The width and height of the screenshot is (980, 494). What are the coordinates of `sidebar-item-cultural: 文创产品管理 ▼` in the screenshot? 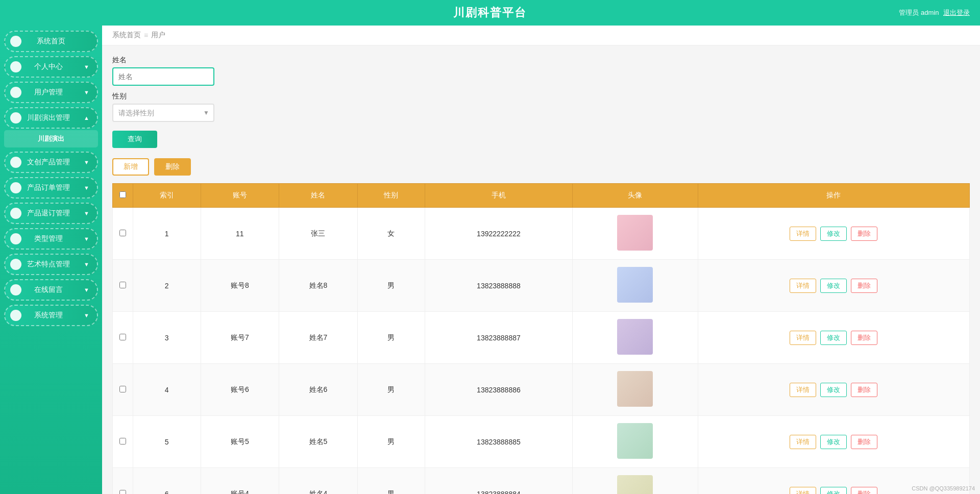 It's located at (51, 162).